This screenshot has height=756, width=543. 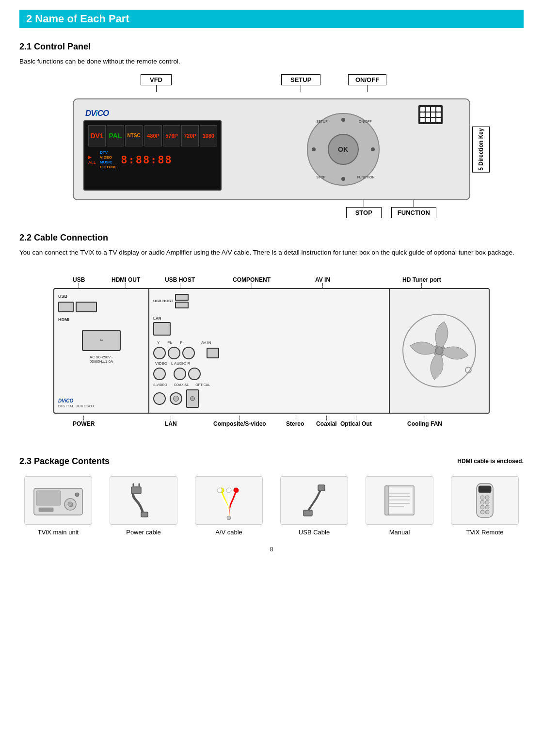 I want to click on label-usb: USB, so click(x=79, y=280).